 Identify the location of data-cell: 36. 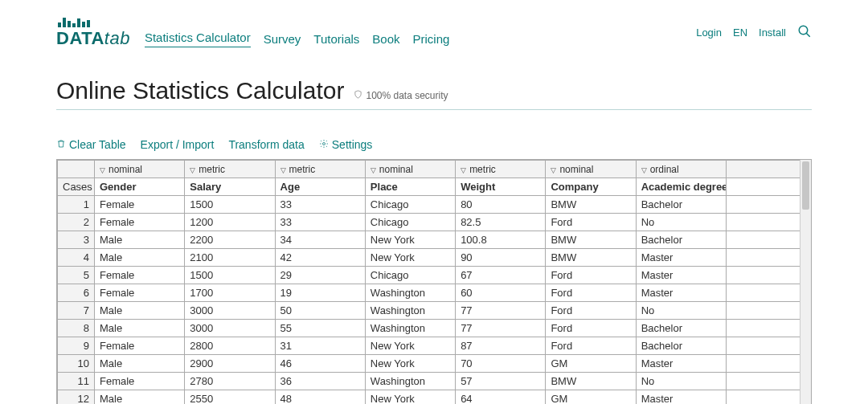
(320, 382).